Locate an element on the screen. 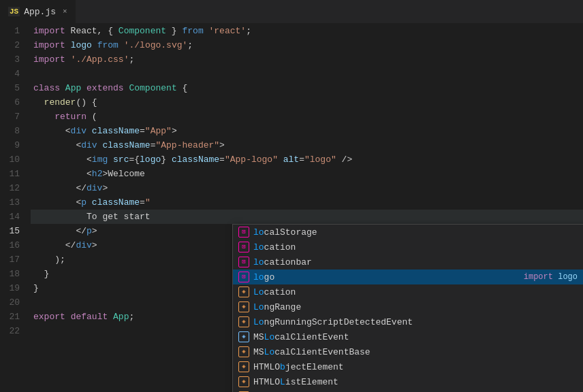 The height and width of the screenshot is (392, 583). tab-app-js: JS App.js × is located at coordinates (38, 12).